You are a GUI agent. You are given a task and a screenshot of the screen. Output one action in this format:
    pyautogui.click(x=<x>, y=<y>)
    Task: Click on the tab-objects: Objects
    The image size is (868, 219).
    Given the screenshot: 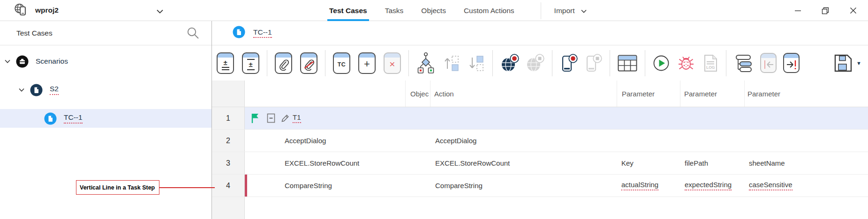 What is the action you would take?
    pyautogui.click(x=433, y=10)
    